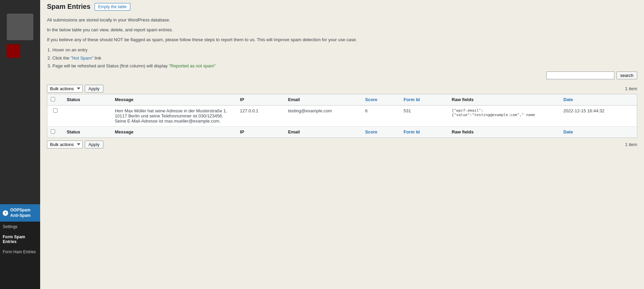 The width and height of the screenshot is (644, 289). Describe the element at coordinates (323, 99) in the screenshot. I see `header-email: Email` at that location.